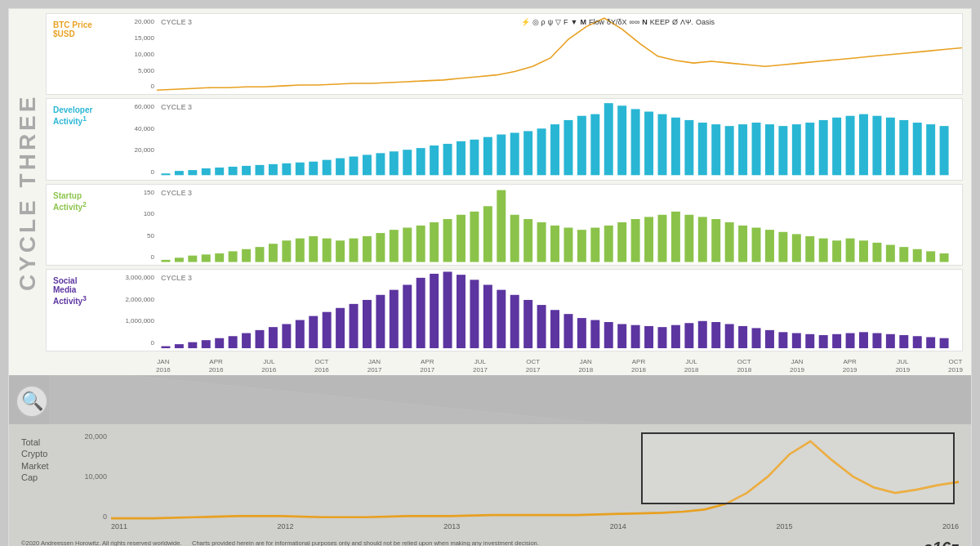 The width and height of the screenshot is (980, 546). Describe the element at coordinates (514, 526) in the screenshot. I see `bottom-x-axis: 2011 2012 2013 2014 2015 2016` at that location.